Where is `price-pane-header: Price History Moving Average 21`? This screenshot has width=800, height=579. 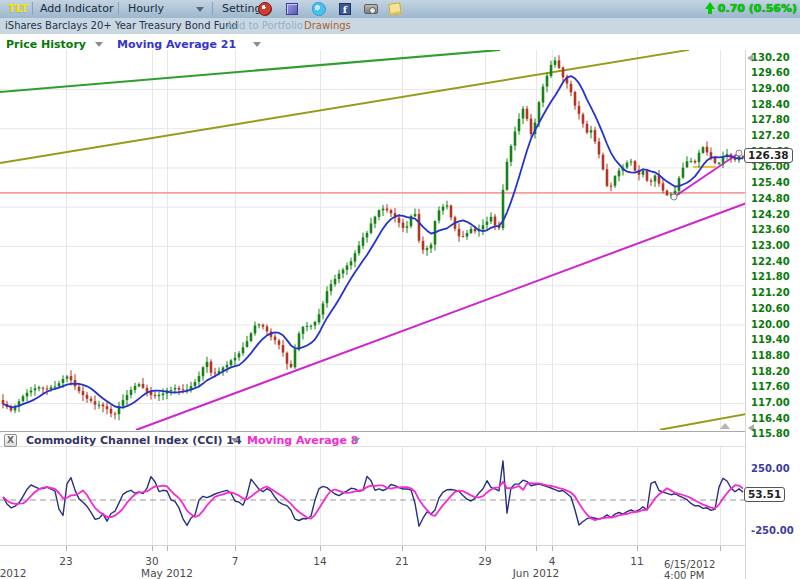 price-pane-header: Price History Moving Average 21 is located at coordinates (372, 44).